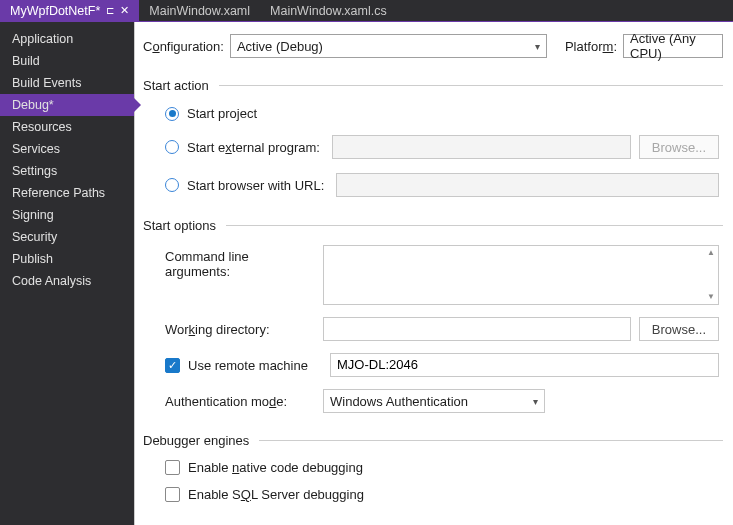 The height and width of the screenshot is (525, 733). I want to click on radio-label: Start browser with URL:, so click(256, 186).